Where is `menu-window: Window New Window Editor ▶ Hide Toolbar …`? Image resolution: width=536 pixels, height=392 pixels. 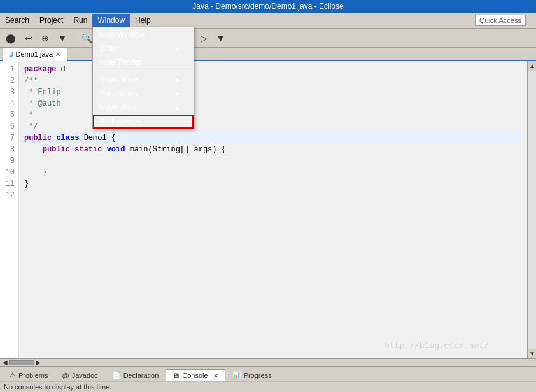
menu-window: Window New Window Editor ▶ Hide Toolbar … is located at coordinates (111, 20).